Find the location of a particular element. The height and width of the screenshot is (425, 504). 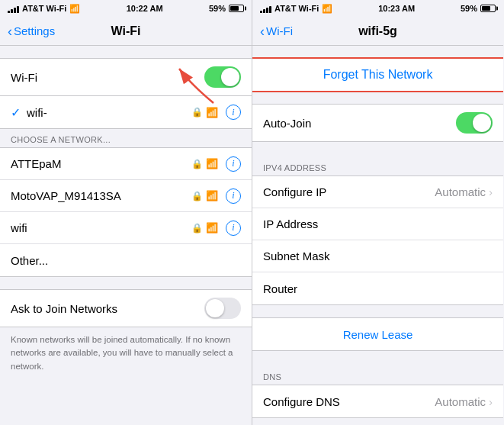

info-icon-0: i is located at coordinates (233, 164).